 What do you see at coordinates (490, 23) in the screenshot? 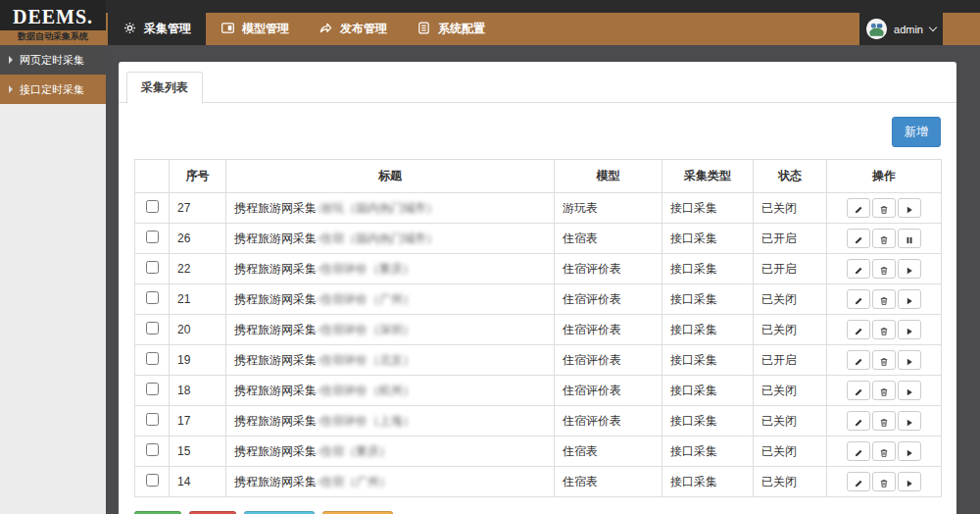
I see `top-navbar: DEEMS. 数据自动采集系统 采集管理模型管理发布管理系统配置 admin` at bounding box center [490, 23].